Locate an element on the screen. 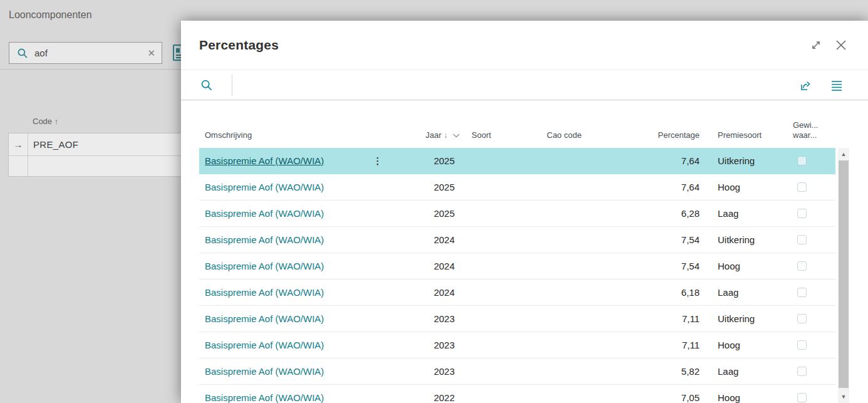 This screenshot has height=403, width=868. context-menu-icon: ⋮ is located at coordinates (378, 161).